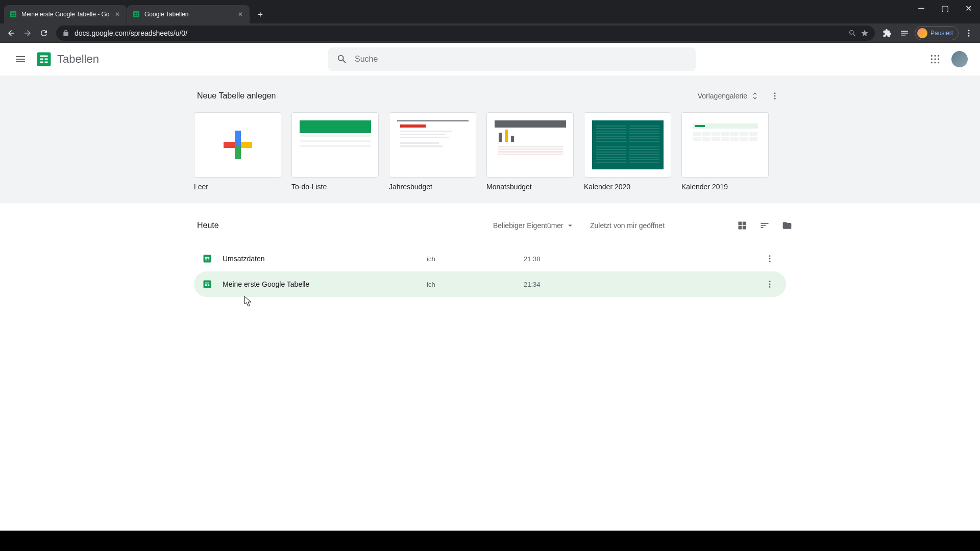 Image resolution: width=980 pixels, height=551 pixels. What do you see at coordinates (342, 59) in the screenshot?
I see `search-icon` at bounding box center [342, 59].